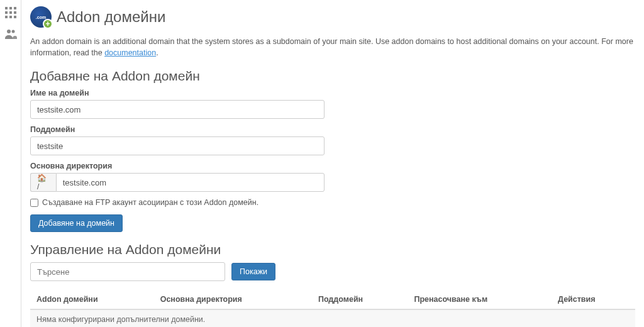  What do you see at coordinates (177, 93) in the screenshot?
I see `domain-name-label: Име на домейн` at bounding box center [177, 93].